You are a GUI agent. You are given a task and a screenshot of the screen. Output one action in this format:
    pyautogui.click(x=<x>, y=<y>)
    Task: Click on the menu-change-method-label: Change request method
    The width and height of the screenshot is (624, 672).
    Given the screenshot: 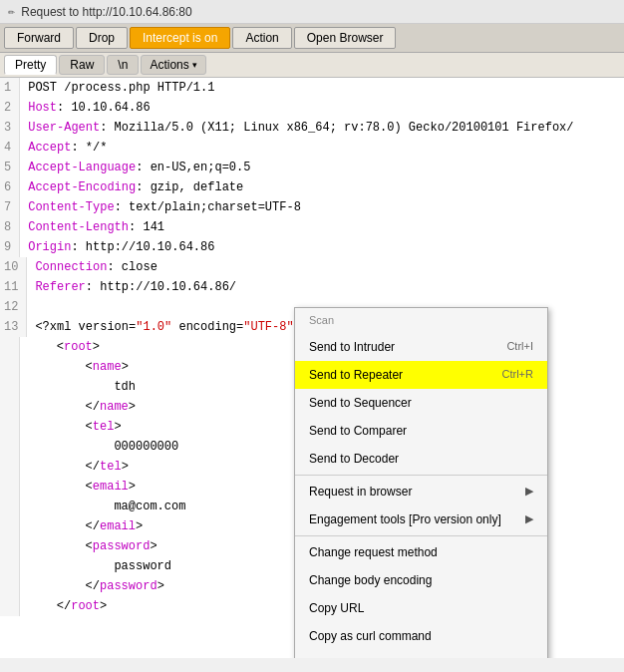 What is the action you would take?
    pyautogui.click(x=373, y=552)
    